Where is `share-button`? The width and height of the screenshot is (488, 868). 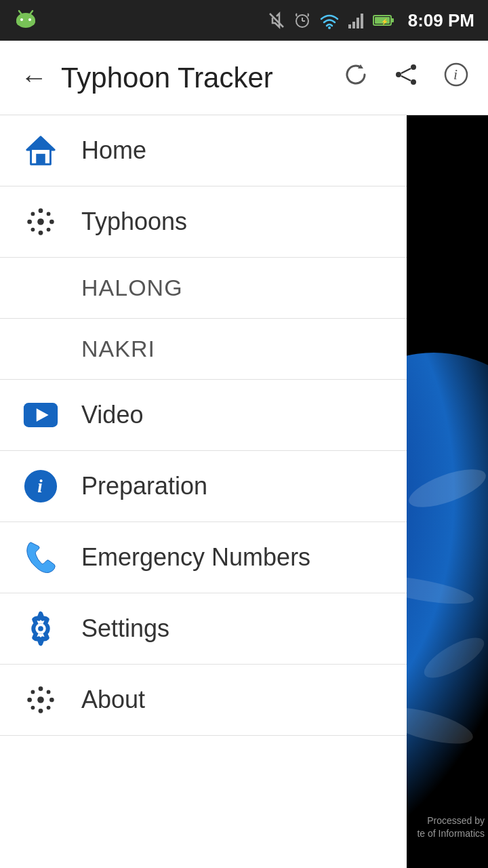
share-button is located at coordinates (406, 77).